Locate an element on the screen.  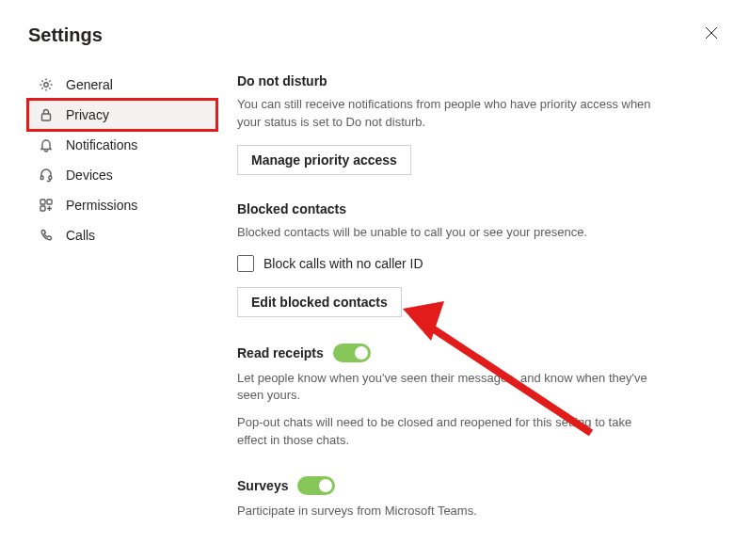
sidebar-item-label: General is located at coordinates (89, 85).